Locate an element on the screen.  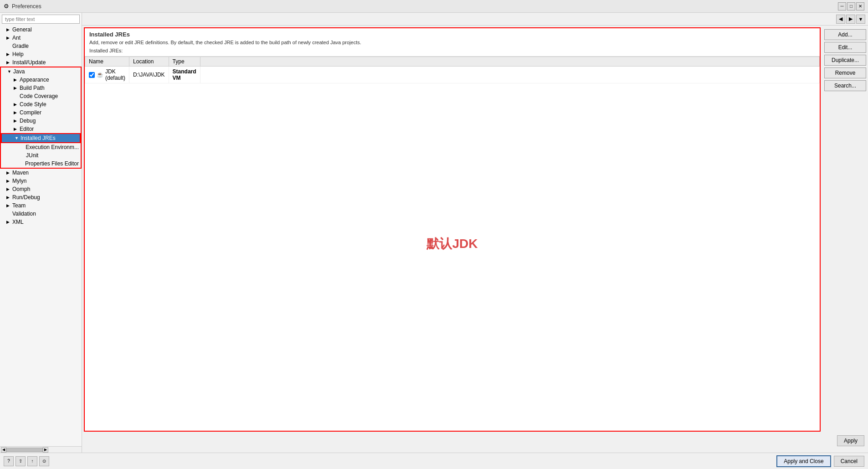
sidebar-item-label-java: Java is located at coordinates (19, 72).